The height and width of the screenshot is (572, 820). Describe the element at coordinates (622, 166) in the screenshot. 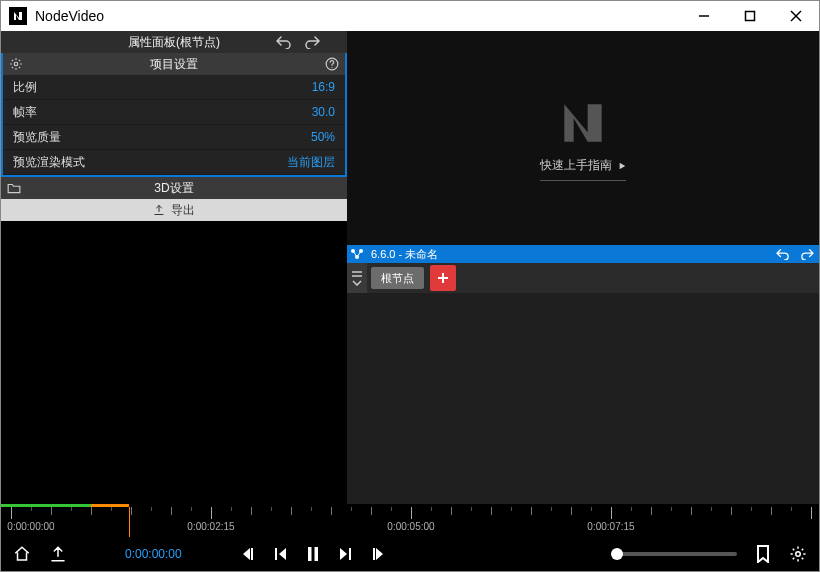

I see `play-icon` at that location.